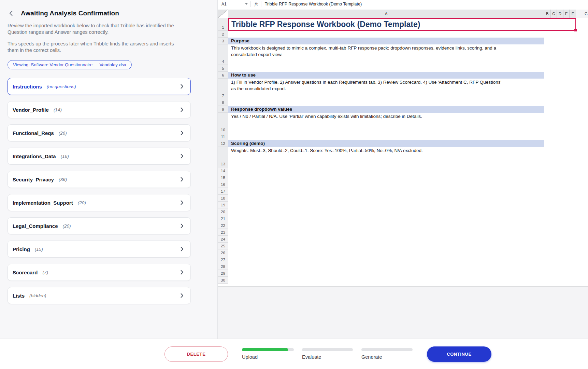 This screenshot has height=369, width=588. I want to click on sheet-row-1: Tribble RFP Response Workbook (Demo Temp…, so click(408, 25).